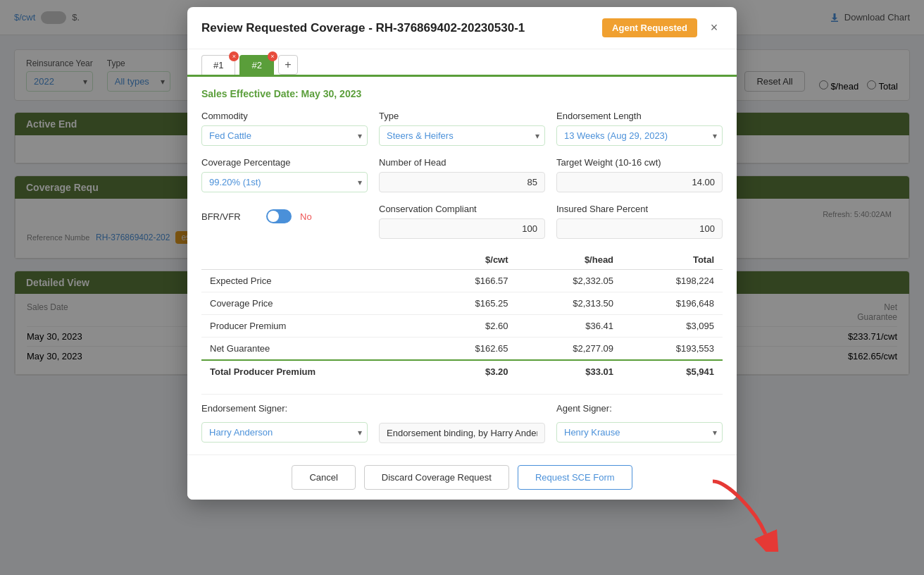  What do you see at coordinates (313, 260) in the screenshot?
I see `pricing-col-empty` at bounding box center [313, 260].